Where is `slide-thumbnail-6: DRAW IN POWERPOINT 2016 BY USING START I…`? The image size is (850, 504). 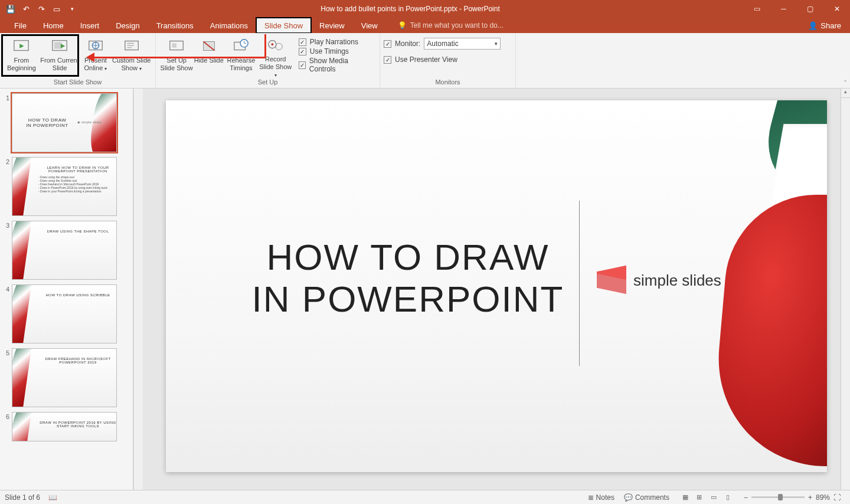
slide-thumbnail-6: DRAW IN POWERPOINT 2016 BY USING START I… is located at coordinates (64, 427).